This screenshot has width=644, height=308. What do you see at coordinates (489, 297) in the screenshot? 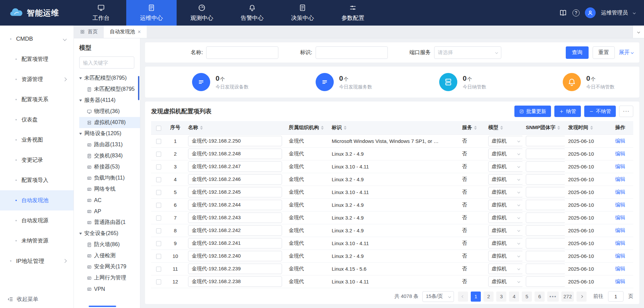
I see `pager-page-2: 2` at bounding box center [489, 297].